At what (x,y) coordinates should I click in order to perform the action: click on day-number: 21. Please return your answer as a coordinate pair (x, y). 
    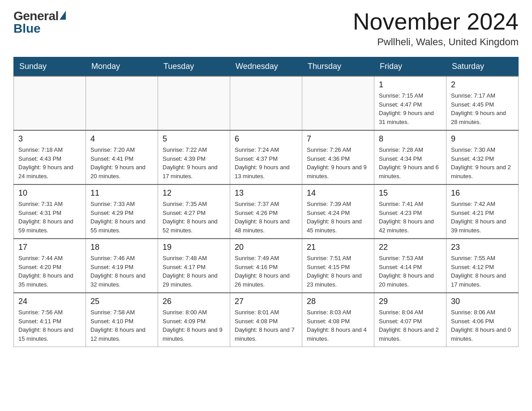
    Looking at the image, I should click on (338, 247).